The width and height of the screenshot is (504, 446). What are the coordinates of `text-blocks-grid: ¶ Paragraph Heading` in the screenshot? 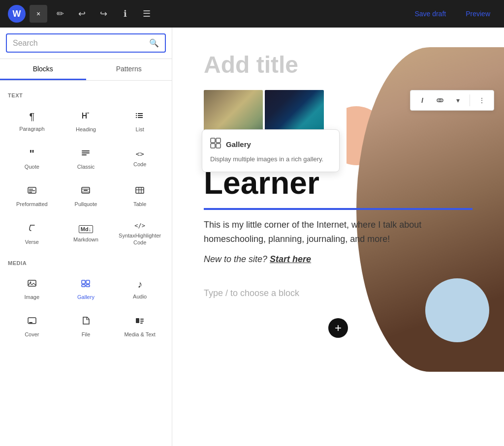 It's located at (86, 178).